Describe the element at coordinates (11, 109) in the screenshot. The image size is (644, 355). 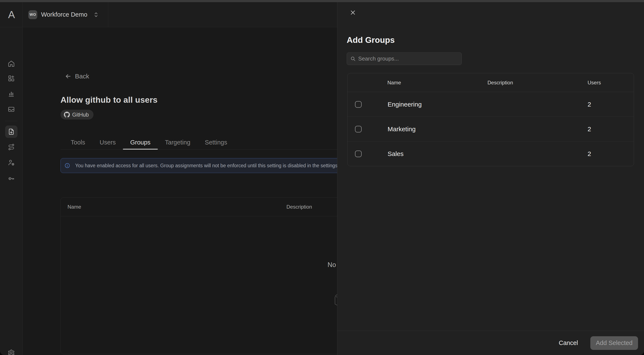
I see `sidebar-item-inbox` at that location.